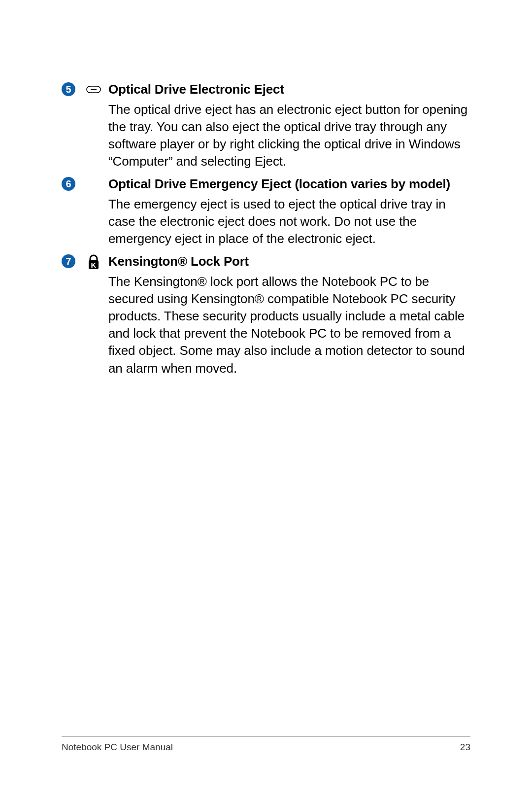 The image size is (532, 802). What do you see at coordinates (94, 262) in the screenshot?
I see `kensington-lock-icon: K` at bounding box center [94, 262].